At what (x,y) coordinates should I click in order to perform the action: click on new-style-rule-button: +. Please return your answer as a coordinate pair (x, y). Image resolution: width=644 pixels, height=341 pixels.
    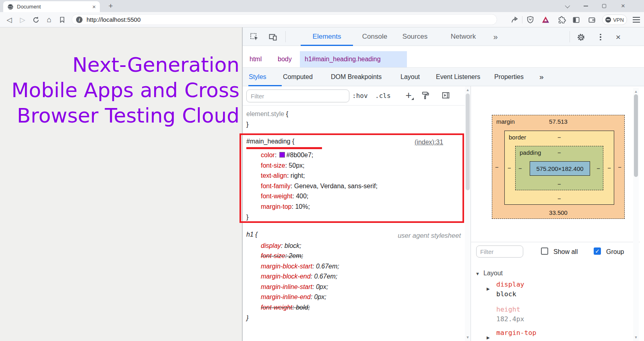
    Looking at the image, I should click on (409, 95).